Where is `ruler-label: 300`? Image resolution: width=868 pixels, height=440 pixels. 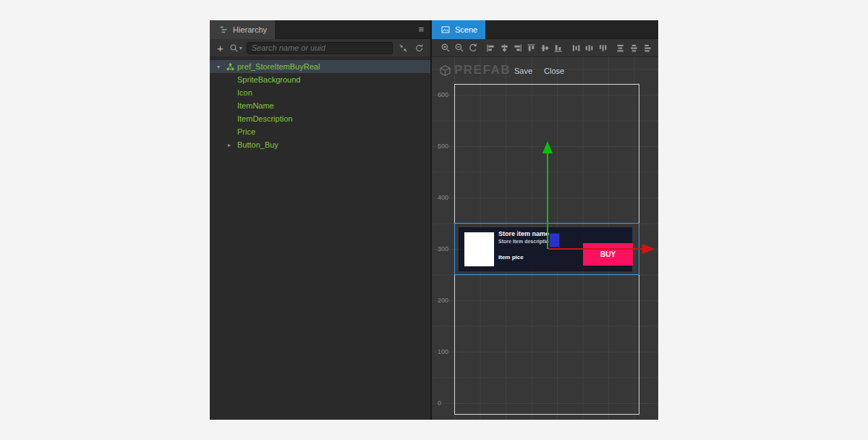 ruler-label: 300 is located at coordinates (443, 249).